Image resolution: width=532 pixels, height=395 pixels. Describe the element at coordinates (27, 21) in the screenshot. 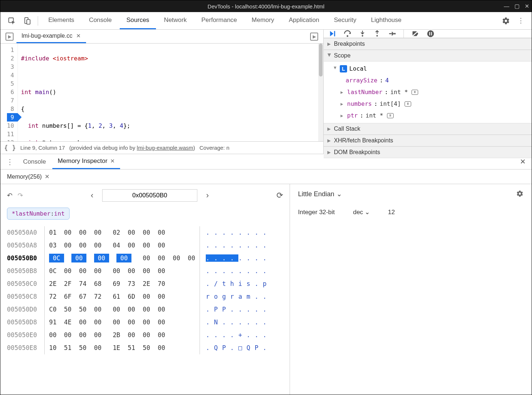

I see `device-icon` at that location.